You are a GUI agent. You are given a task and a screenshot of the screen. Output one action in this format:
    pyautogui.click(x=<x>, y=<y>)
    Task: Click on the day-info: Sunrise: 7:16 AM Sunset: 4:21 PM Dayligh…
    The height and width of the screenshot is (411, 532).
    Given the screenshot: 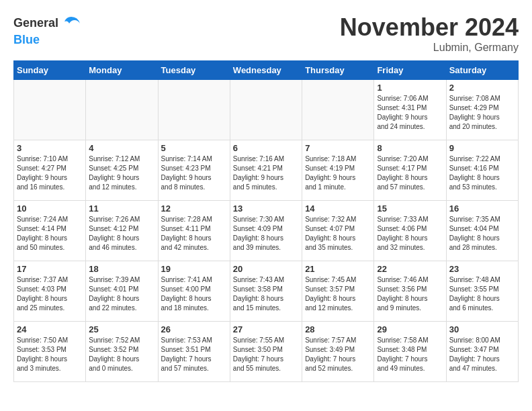 What is the action you would take?
    pyautogui.click(x=266, y=173)
    